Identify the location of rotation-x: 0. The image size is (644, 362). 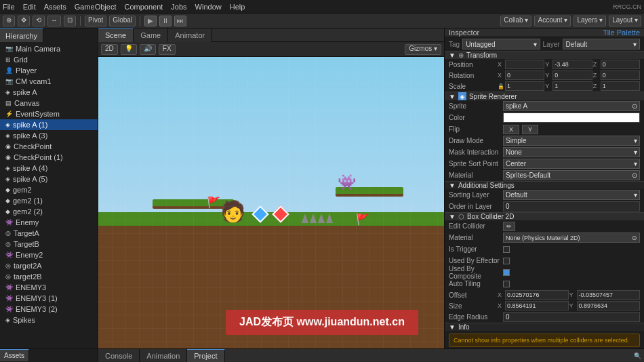
(525, 75).